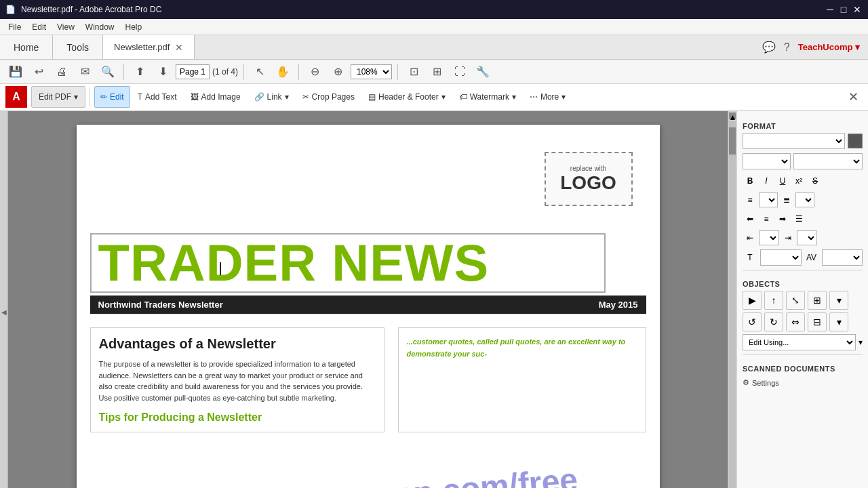 The image size is (868, 488). Describe the element at coordinates (368, 380) in the screenshot. I see `content-area: Advantages of a Newsletter The purpose o…` at that location.